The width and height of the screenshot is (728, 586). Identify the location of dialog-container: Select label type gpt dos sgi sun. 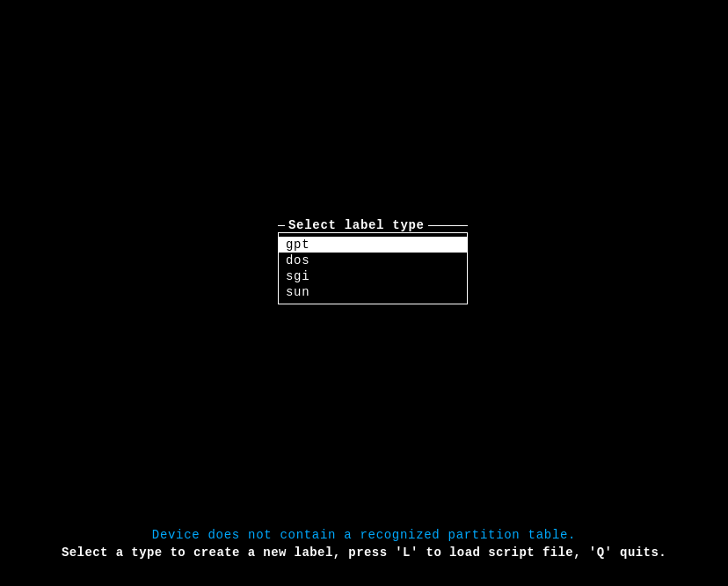
(373, 261).